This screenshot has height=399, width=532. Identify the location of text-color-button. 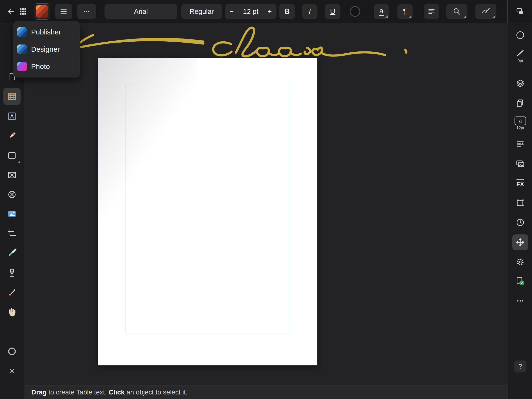
(355, 12).